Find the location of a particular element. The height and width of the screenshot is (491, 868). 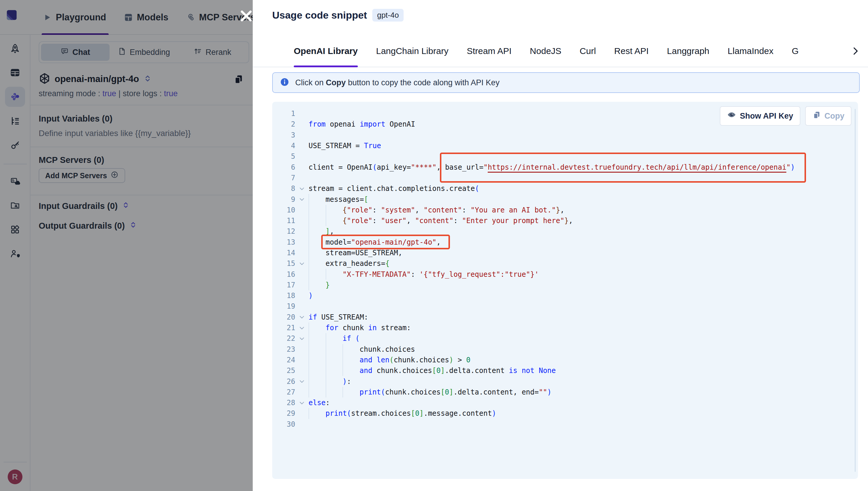

line-number: 28 is located at coordinates (284, 403).